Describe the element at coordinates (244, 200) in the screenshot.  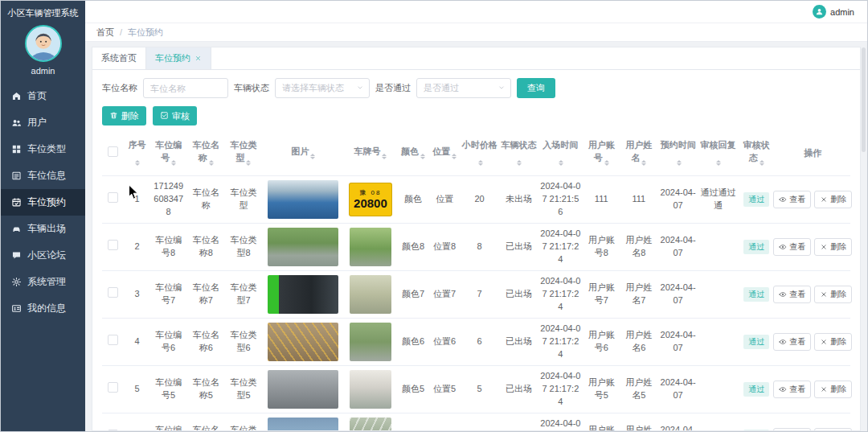
I see `cell-spot_type: 车位类型` at that location.